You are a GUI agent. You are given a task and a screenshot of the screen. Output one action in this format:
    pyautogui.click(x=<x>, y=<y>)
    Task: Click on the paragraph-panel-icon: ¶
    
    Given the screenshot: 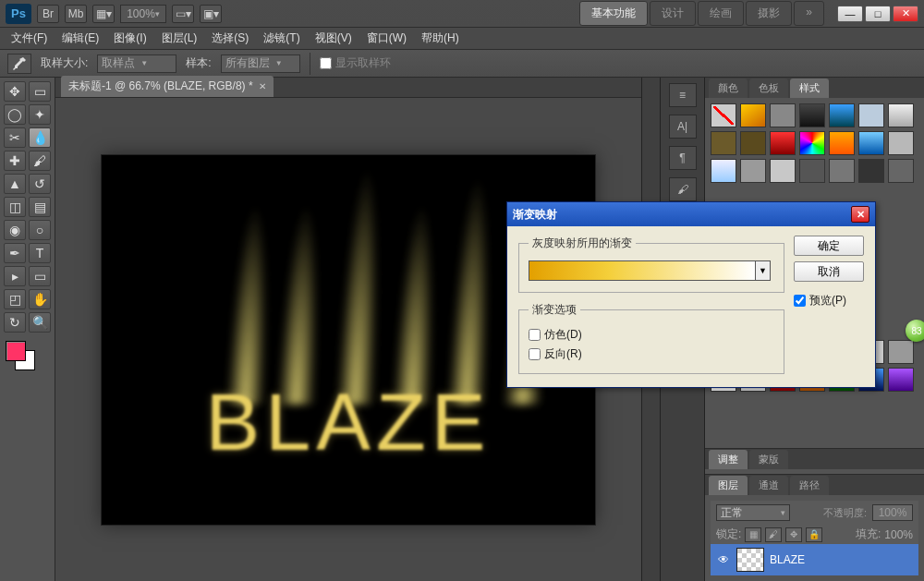 What is the action you would take?
    pyautogui.click(x=683, y=158)
    